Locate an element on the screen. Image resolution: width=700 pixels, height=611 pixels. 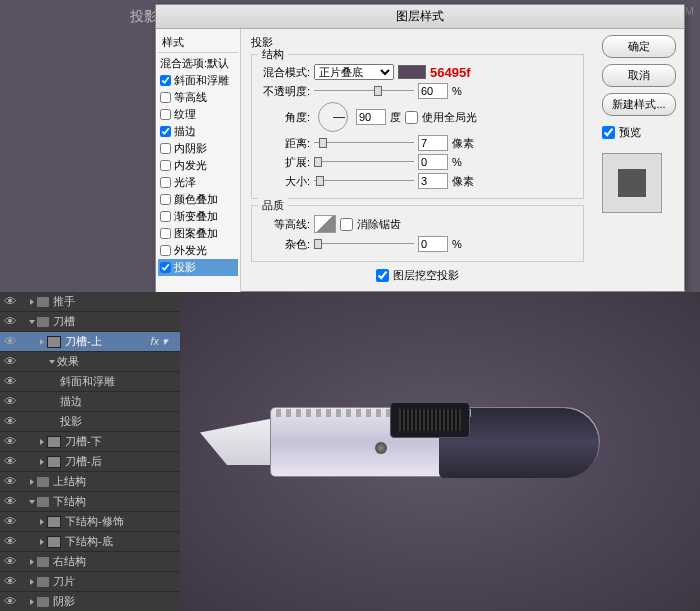
layer-row: 👁下结构-修饰 is located at coordinates (90, 522).